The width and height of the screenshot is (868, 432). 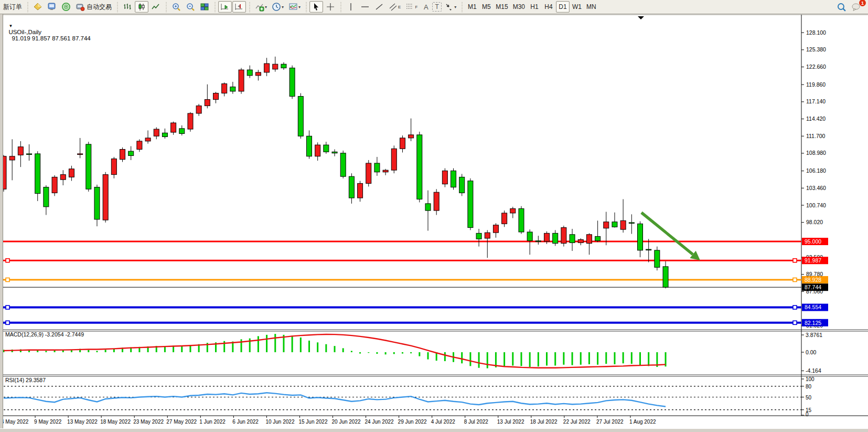 What do you see at coordinates (212, 422) in the screenshot?
I see `svg-text: 1 Jun 2022` at bounding box center [212, 422].